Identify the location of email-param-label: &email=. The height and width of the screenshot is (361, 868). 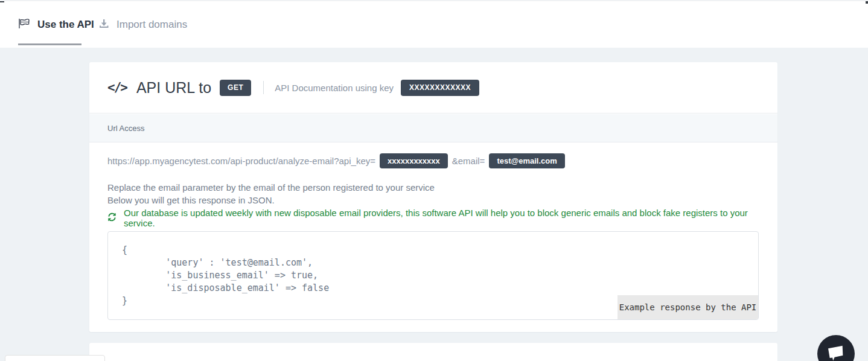
(468, 161).